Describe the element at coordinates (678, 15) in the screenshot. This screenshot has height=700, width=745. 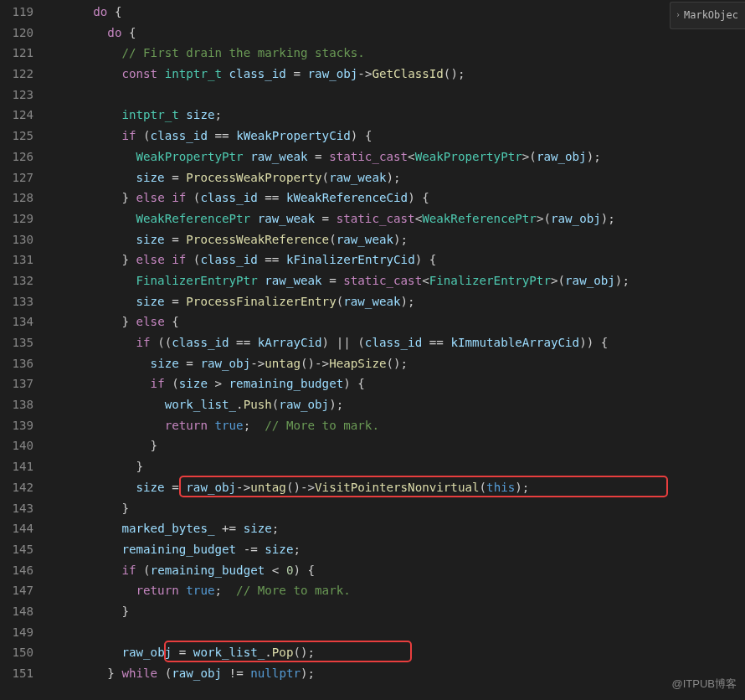
I see `chevron-right-icon: ›` at that location.